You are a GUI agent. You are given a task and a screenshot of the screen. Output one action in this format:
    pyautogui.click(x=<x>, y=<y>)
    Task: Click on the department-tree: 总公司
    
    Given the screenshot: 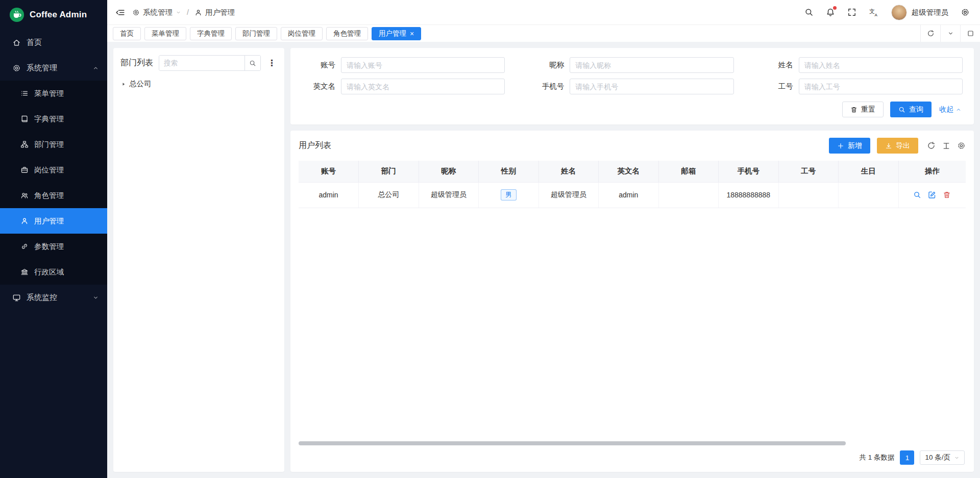 What is the action you would take?
    pyautogui.click(x=199, y=84)
    